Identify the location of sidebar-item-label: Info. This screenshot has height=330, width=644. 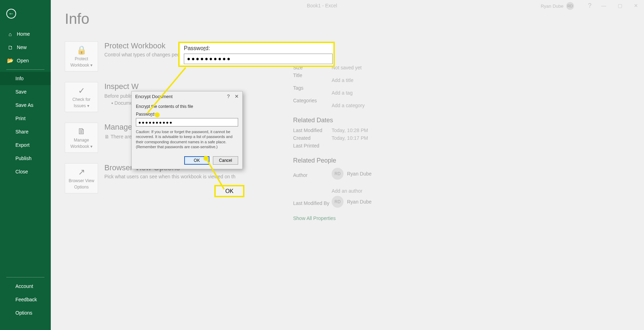
(20, 78).